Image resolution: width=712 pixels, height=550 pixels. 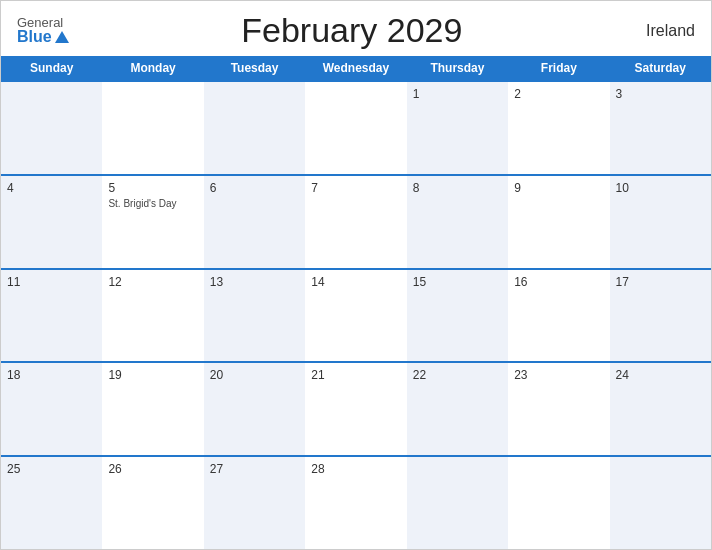 I want to click on day-number-10: 10, so click(x=660, y=188).